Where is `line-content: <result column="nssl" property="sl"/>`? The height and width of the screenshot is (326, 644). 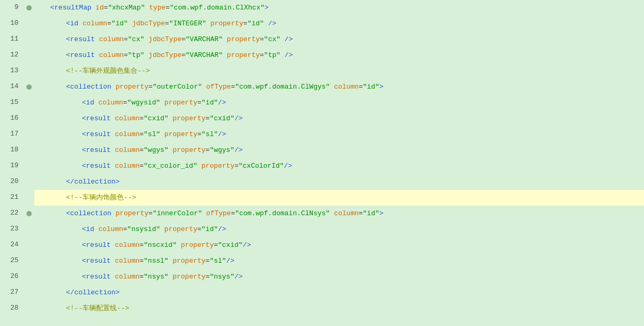
line-content: <result column="nssl" property="sl"/> is located at coordinates (339, 261).